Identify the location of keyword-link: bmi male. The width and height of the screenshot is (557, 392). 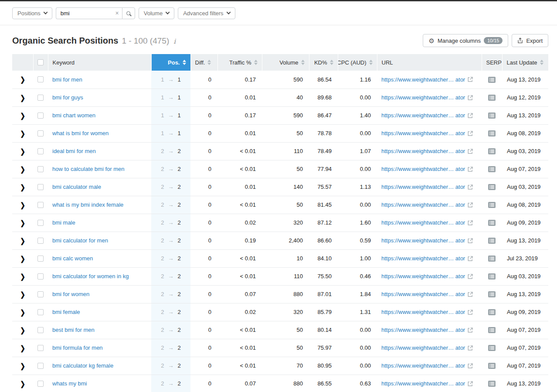
(64, 222).